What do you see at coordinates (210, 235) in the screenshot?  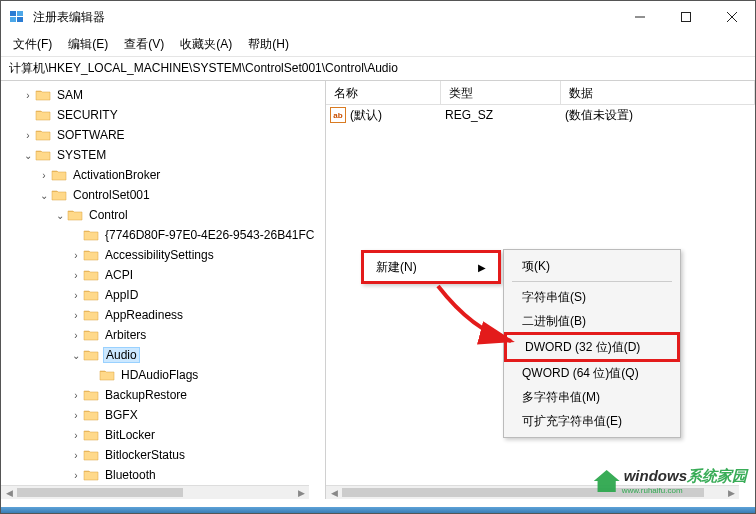 I see `tree-item-label: {7746D80F-97E0-4E26-9543-26B41FC` at bounding box center [210, 235].